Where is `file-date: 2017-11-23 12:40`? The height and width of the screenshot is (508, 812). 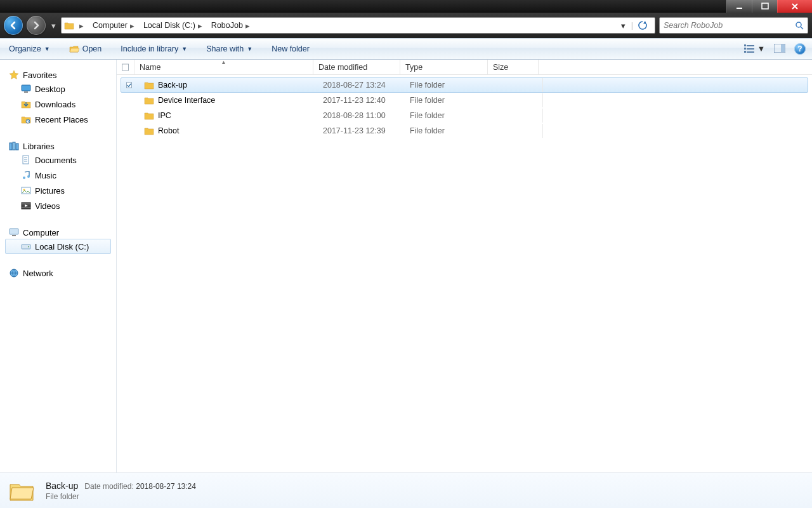 file-date: 2017-11-23 12:40 is located at coordinates (362, 100).